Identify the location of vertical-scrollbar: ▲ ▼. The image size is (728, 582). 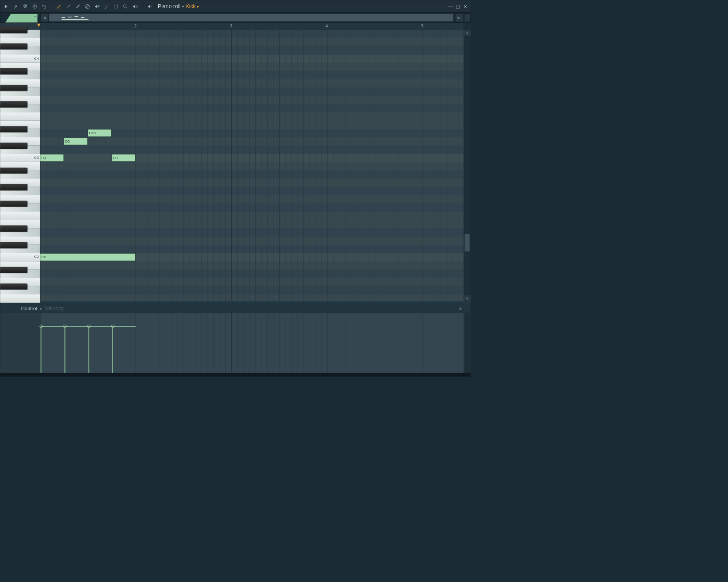
(467, 166).